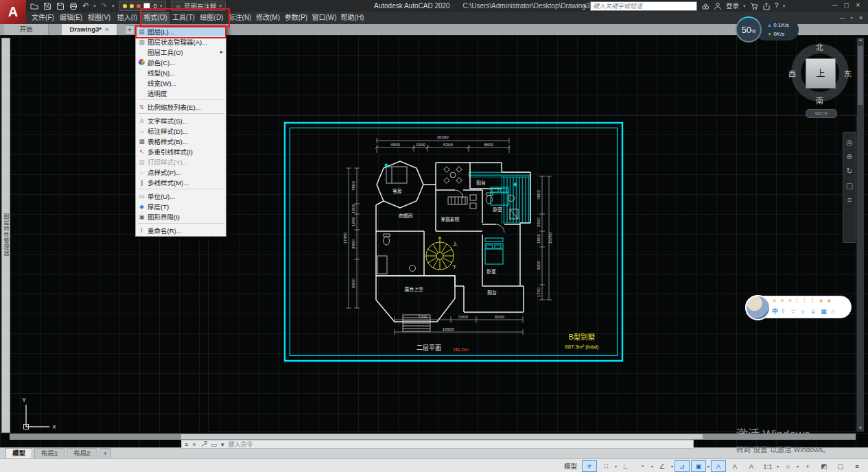 The height and width of the screenshot is (472, 868). Describe the element at coordinates (758, 307) in the screenshot. I see `ime-avatar` at that location.